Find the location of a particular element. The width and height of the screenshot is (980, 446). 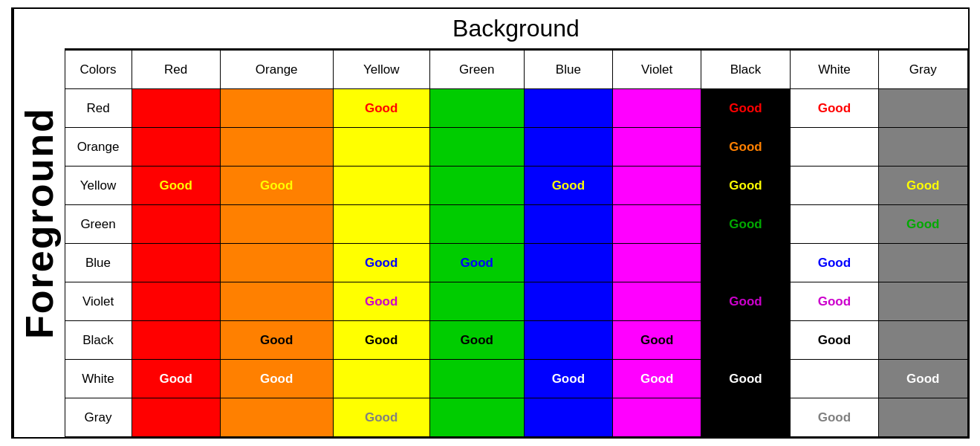

table-row: WhiteGoodGoodGoodGoodGoodGood is located at coordinates (516, 379).